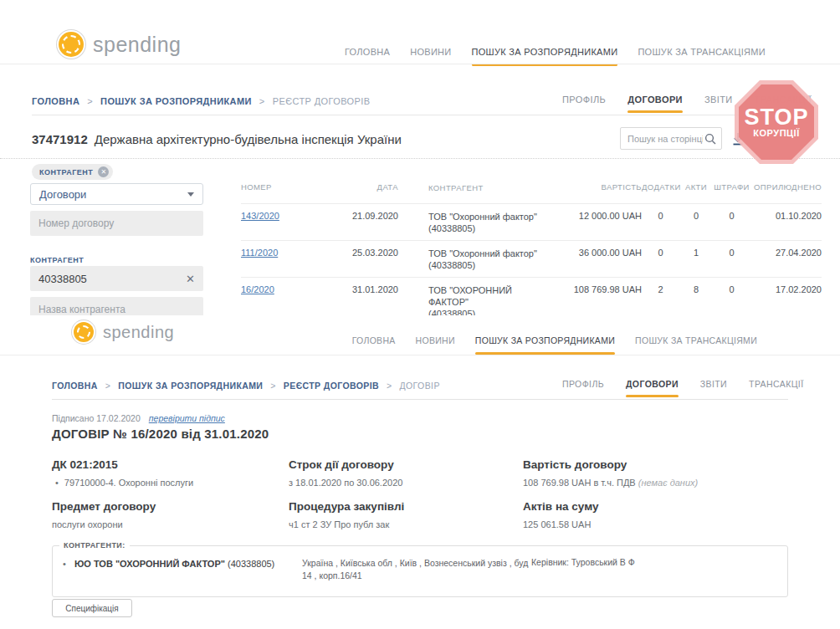 The height and width of the screenshot is (629, 840). What do you see at coordinates (63, 194) in the screenshot?
I see `doc-type-value: Договори` at bounding box center [63, 194].